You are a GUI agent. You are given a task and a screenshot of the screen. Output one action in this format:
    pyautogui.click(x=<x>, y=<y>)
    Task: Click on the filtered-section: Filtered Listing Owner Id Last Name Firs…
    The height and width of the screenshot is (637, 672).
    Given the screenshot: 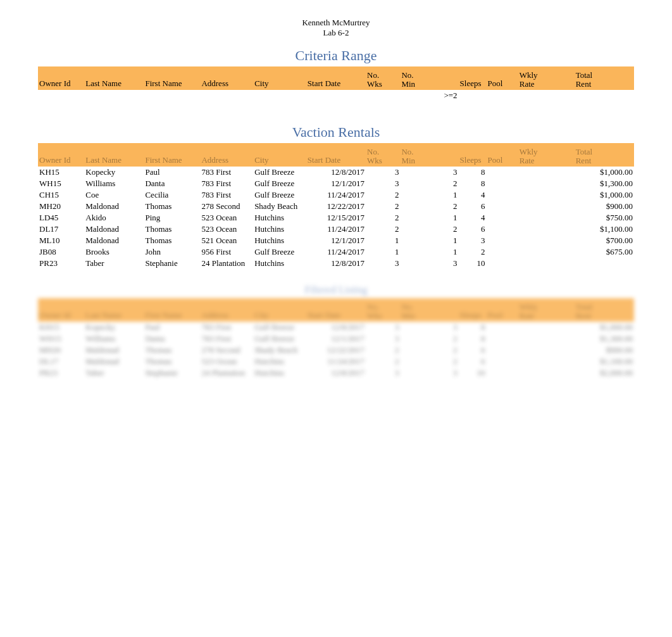 What is the action you would take?
    pyautogui.click(x=336, y=332)
    